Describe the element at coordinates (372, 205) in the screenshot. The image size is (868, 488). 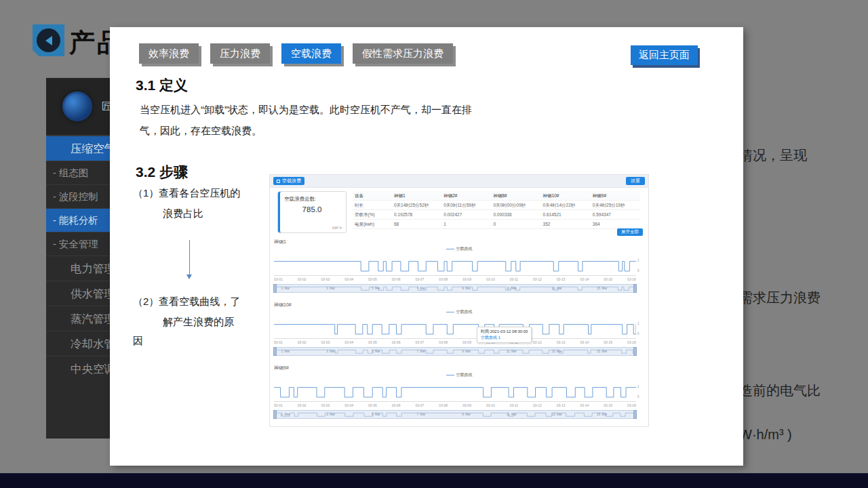
I see `table-row-name: 时长` at that location.